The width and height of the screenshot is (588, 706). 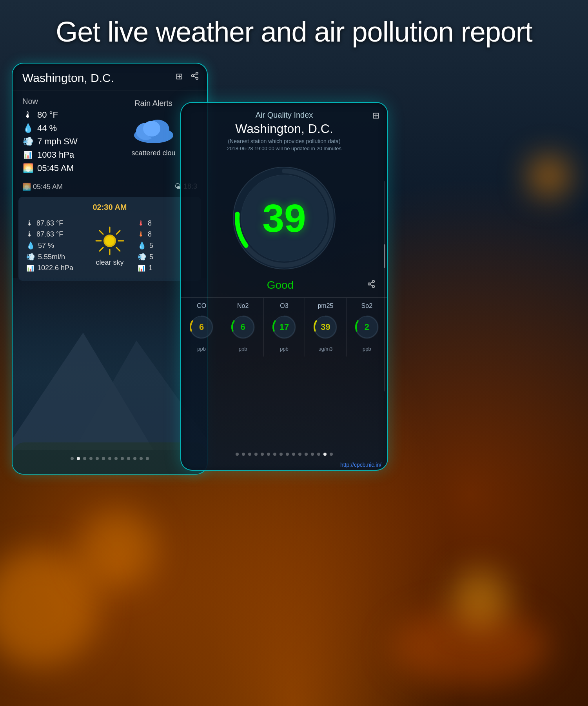 What do you see at coordinates (284, 349) in the screenshot?
I see `pollutant-unit-o3: ppb` at bounding box center [284, 349].